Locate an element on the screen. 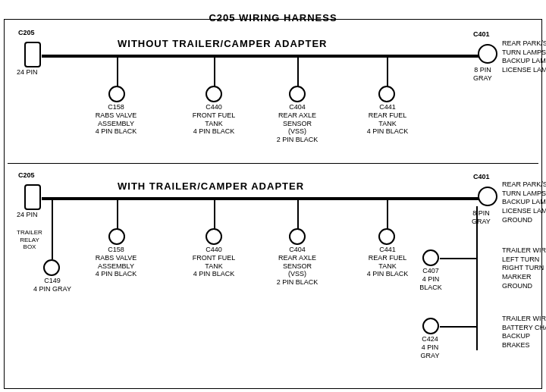 This screenshot has height=392, width=546. c404-s2-connector is located at coordinates (297, 237).